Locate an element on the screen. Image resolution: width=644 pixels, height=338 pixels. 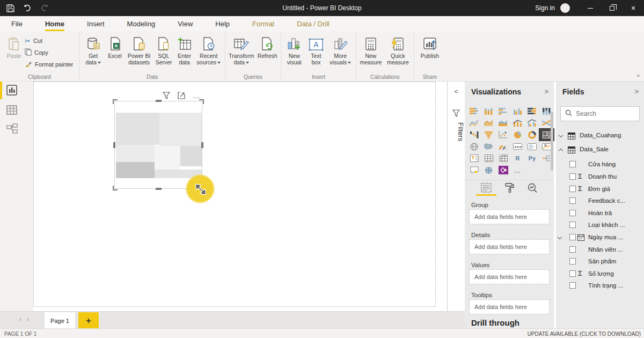
format-painter-button: Format painter is located at coordinates (49, 64).